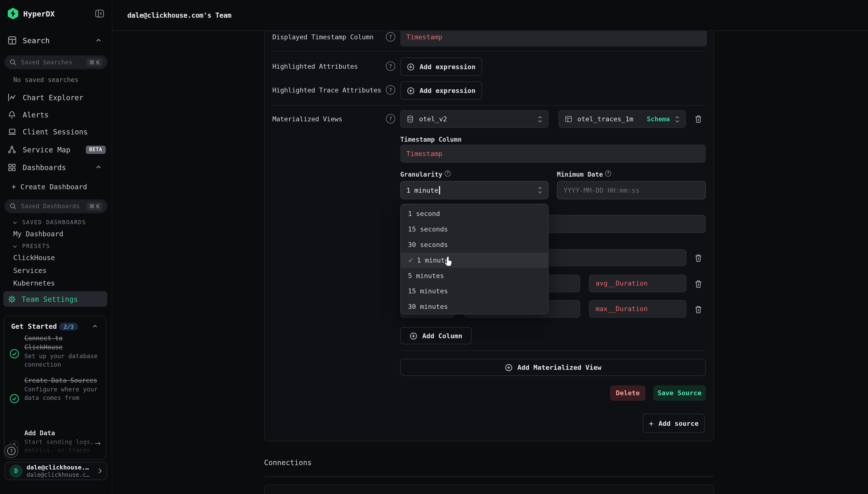 The image size is (868, 494). I want to click on sidebar-collapse-button, so click(100, 14).